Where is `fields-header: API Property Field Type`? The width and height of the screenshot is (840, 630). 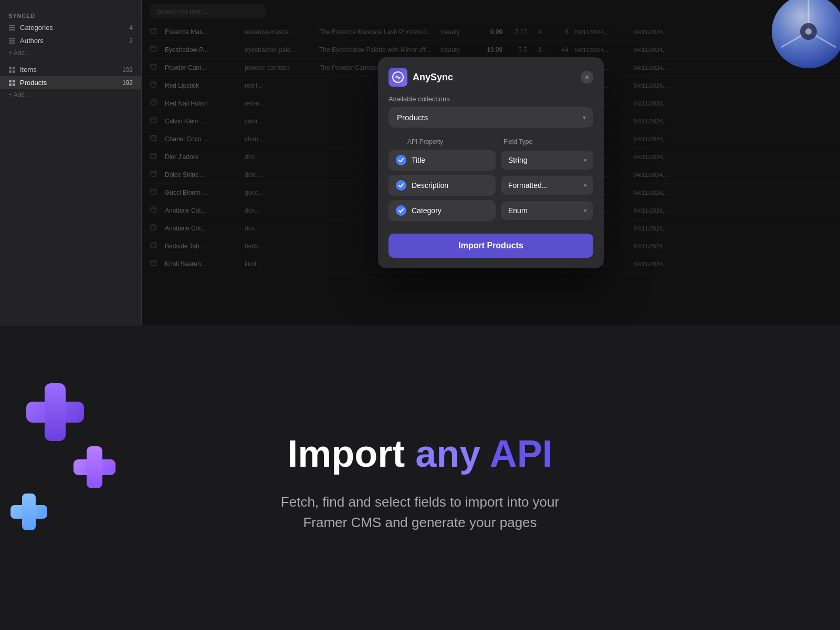 fields-header: API Property Field Type is located at coordinates (491, 142).